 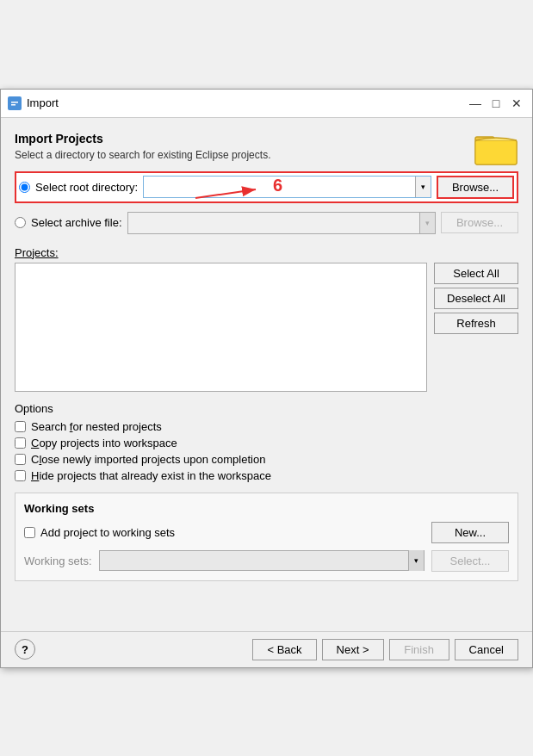 What do you see at coordinates (419, 649) in the screenshot?
I see `finish-button: Finish` at bounding box center [419, 649].